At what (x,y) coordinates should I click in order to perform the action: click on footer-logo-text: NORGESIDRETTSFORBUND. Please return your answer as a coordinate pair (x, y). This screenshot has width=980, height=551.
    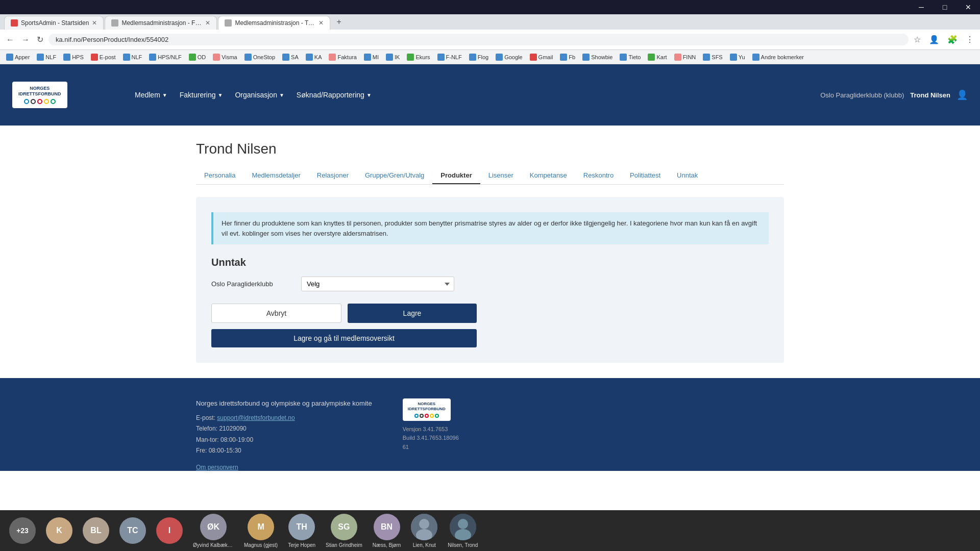
    Looking at the image, I should click on (427, 407).